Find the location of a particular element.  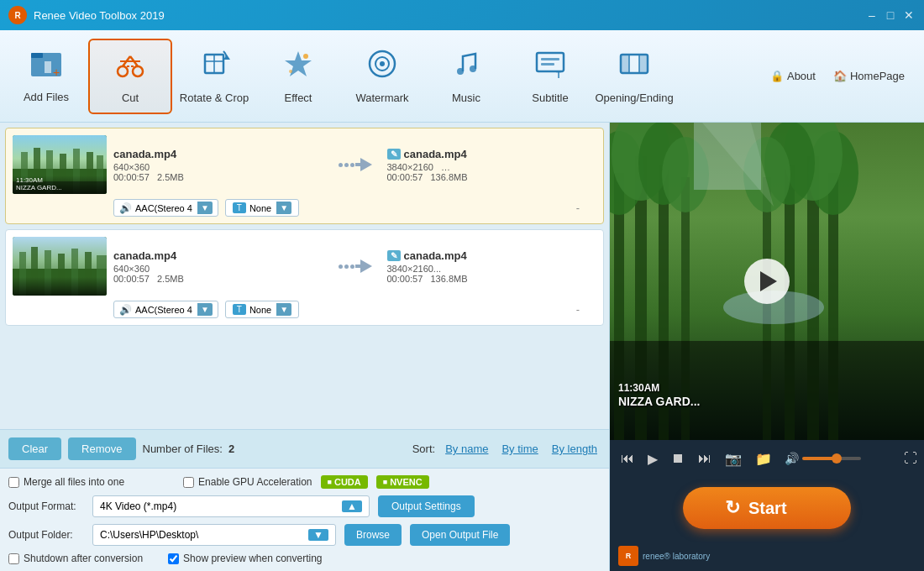

renee-logo-text: renee® laboratory is located at coordinates (676, 556).